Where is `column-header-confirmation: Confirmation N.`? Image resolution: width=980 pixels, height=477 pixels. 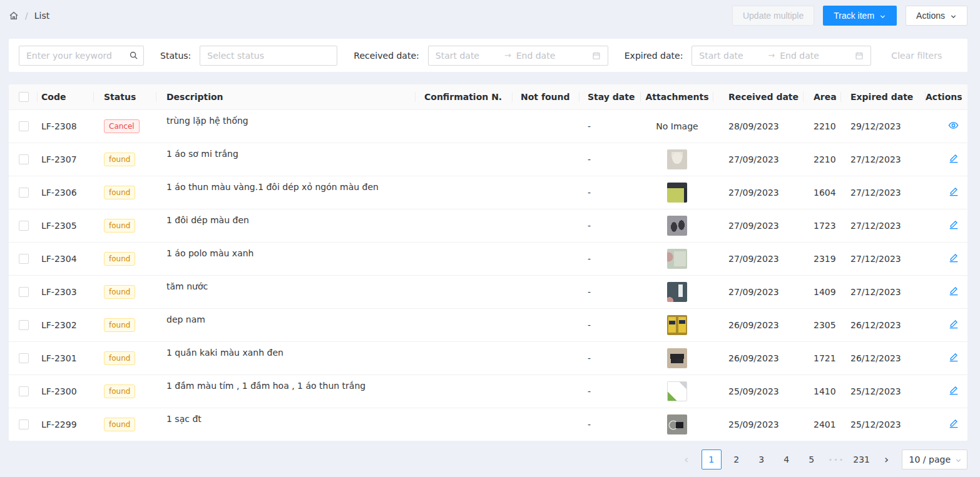
column-header-confirmation: Confirmation N. is located at coordinates (464, 97).